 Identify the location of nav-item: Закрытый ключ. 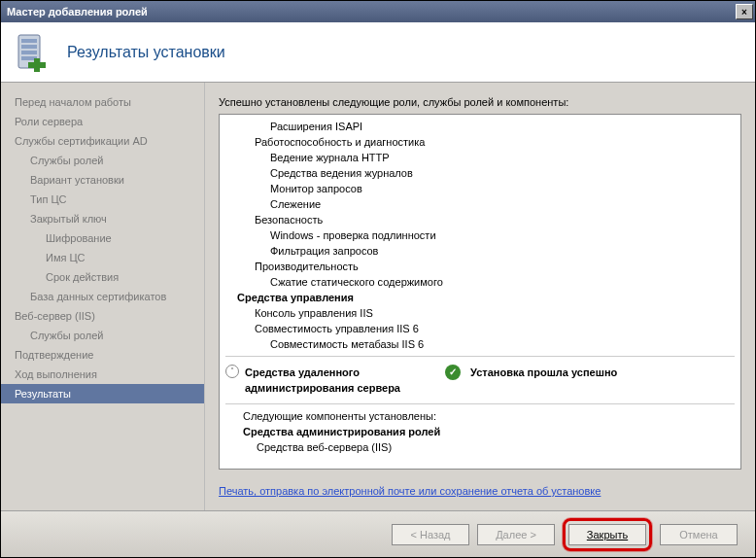
(103, 219).